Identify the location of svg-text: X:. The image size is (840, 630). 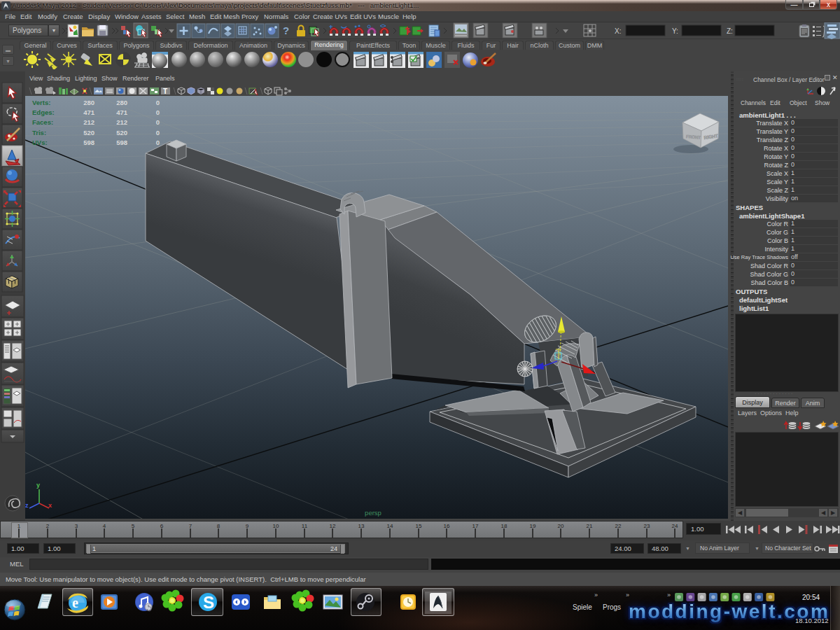
(617, 31).